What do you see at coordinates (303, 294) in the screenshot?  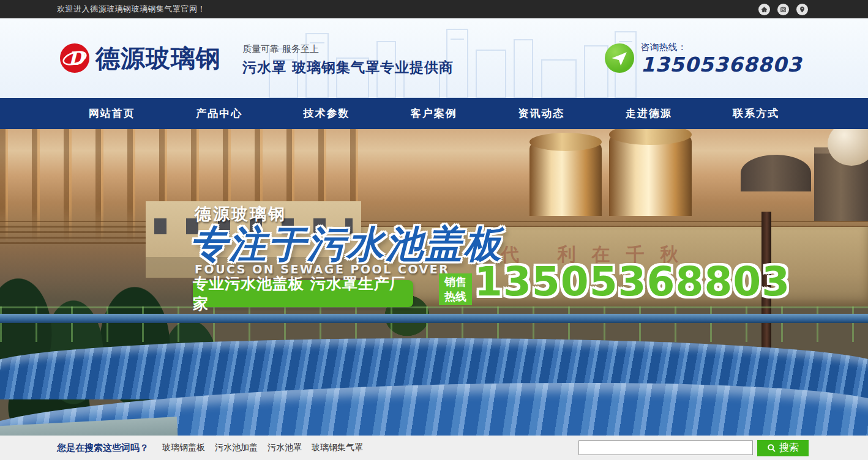 I see `hero-tagline-button: 专业污水池盖板 污水罩生产厂家` at bounding box center [303, 294].